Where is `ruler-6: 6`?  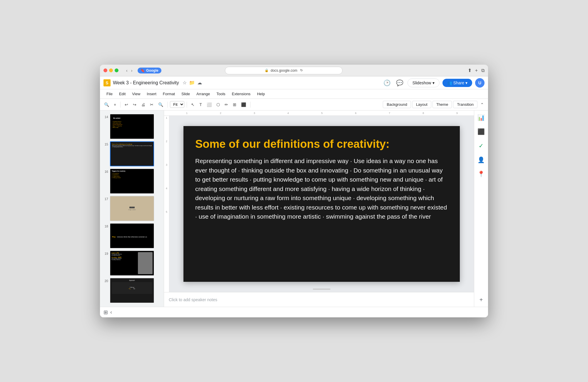 ruler-6: 6 is located at coordinates (356, 113).